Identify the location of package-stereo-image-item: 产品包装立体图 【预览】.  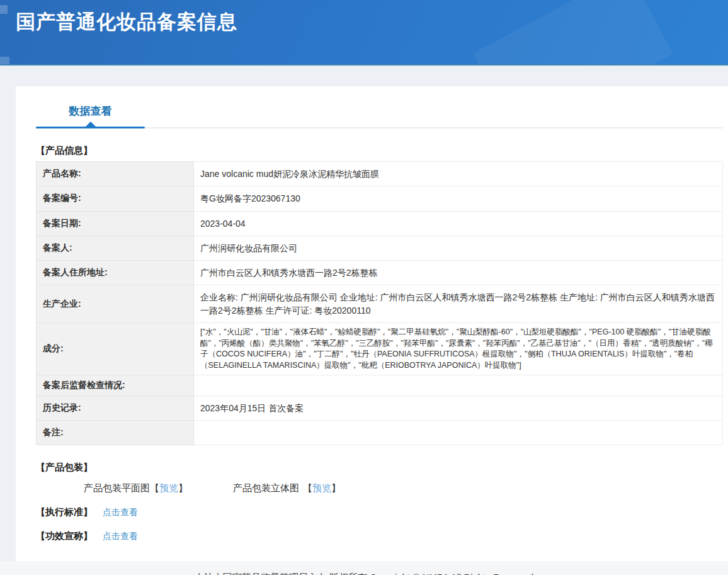
(287, 489).